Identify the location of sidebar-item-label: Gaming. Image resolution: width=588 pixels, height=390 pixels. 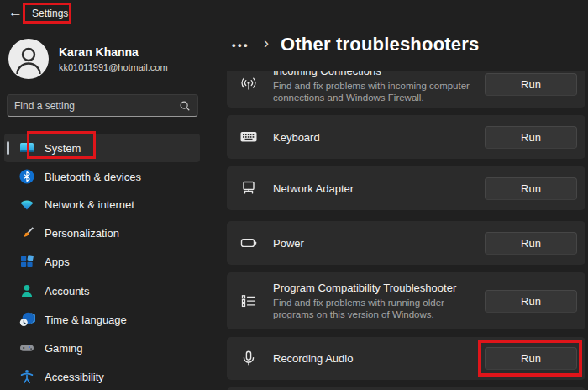
(64, 348).